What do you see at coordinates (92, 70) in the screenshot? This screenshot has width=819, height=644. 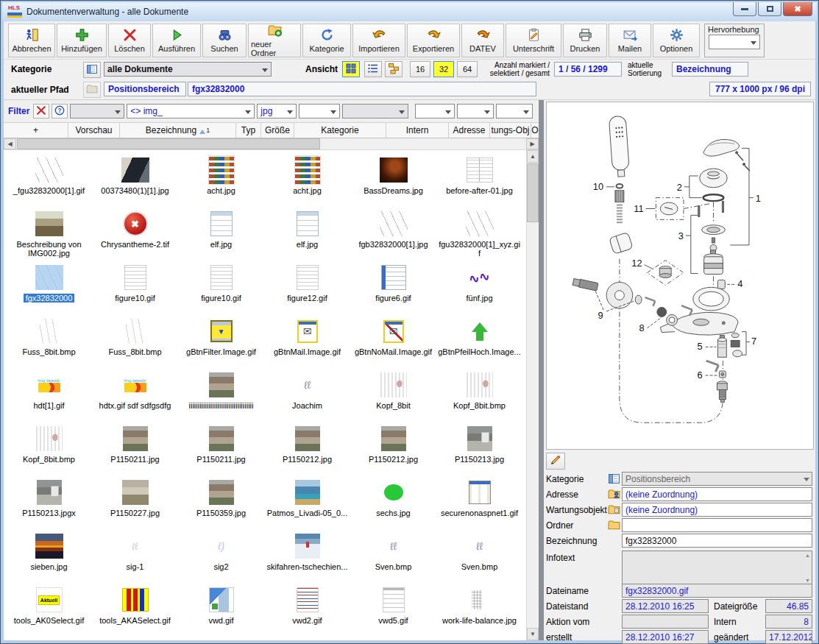 I see `category-panel-button` at bounding box center [92, 70].